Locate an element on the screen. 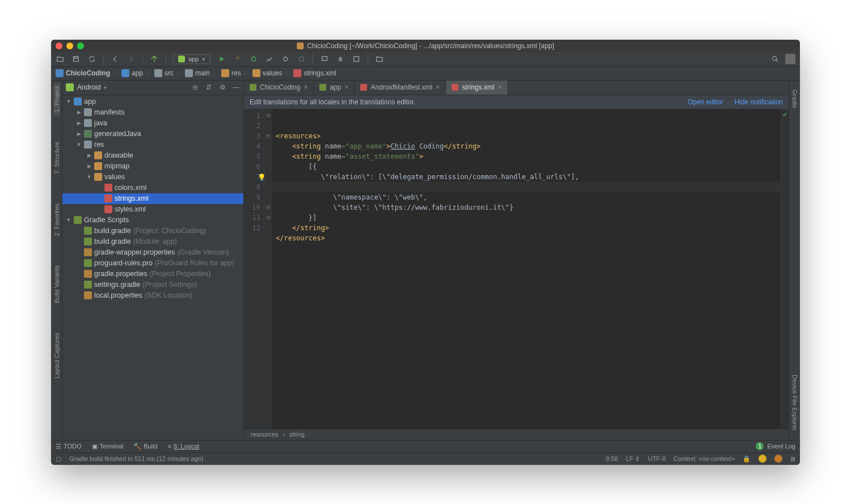 The width and height of the screenshot is (851, 504). status-square-icon: ▢ is located at coordinates (58, 459).